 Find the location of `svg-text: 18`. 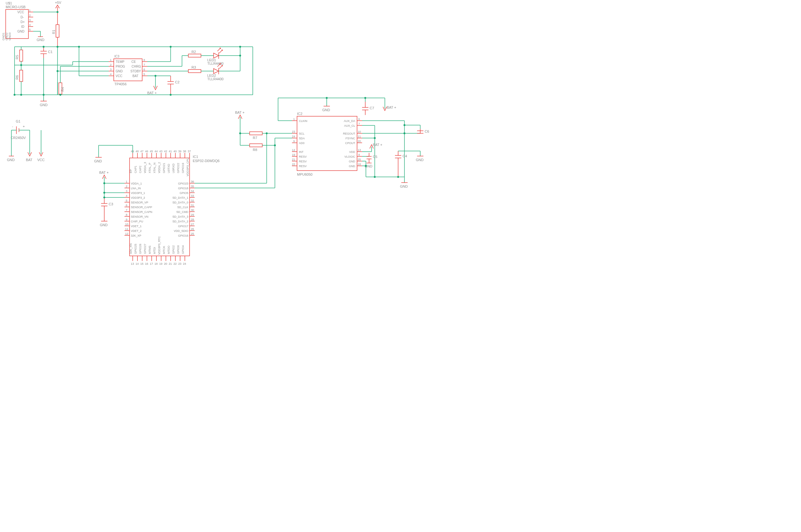

svg-text: 18 is located at coordinates (156, 264).